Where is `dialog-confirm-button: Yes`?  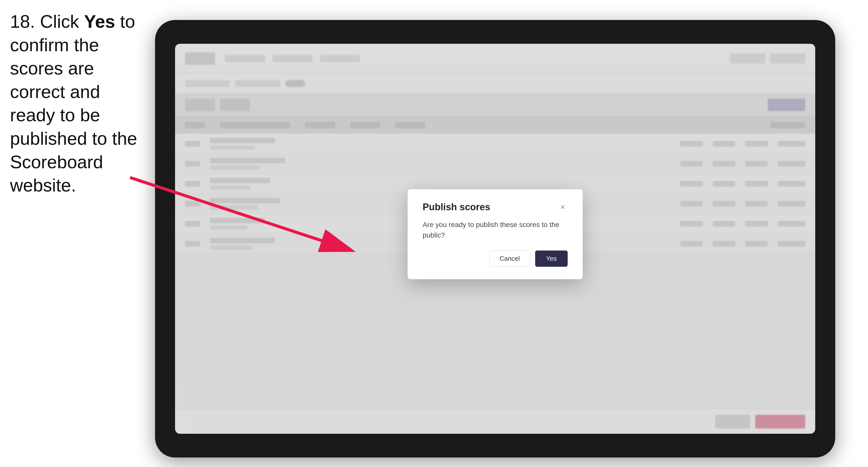 dialog-confirm-button: Yes is located at coordinates (551, 259).